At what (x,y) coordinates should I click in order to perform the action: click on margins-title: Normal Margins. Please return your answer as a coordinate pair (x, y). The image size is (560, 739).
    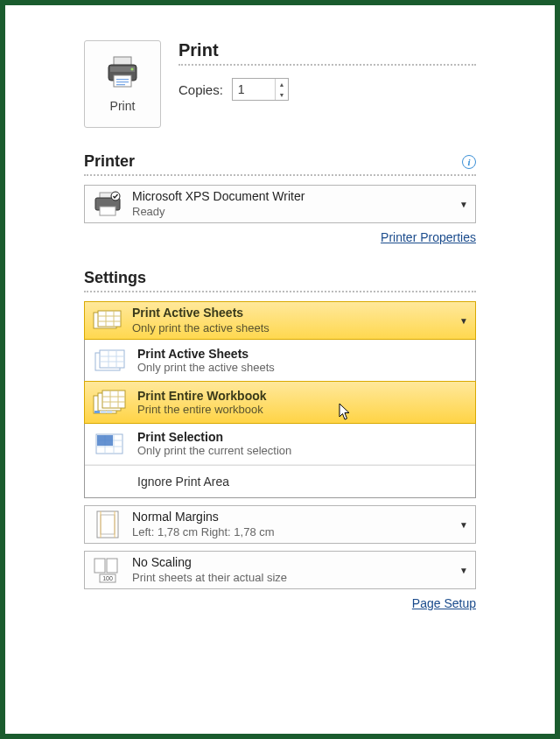
    Looking at the image, I should click on (291, 517).